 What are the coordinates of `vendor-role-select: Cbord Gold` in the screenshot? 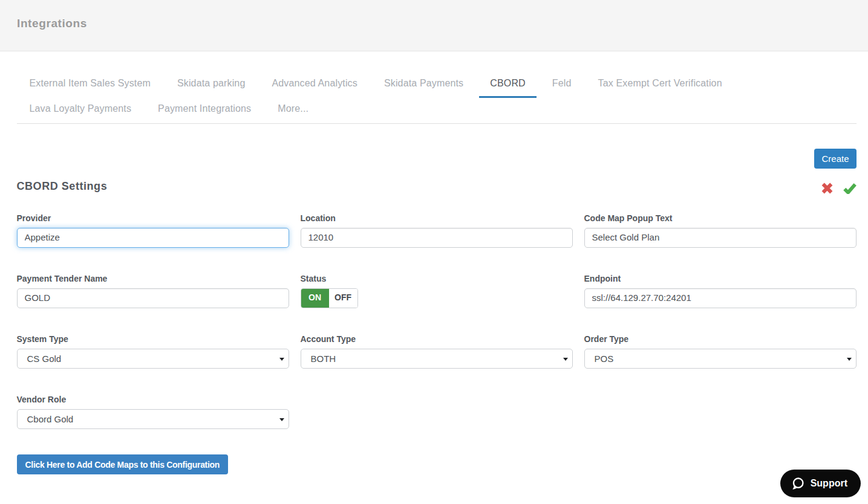 It's located at (153, 419).